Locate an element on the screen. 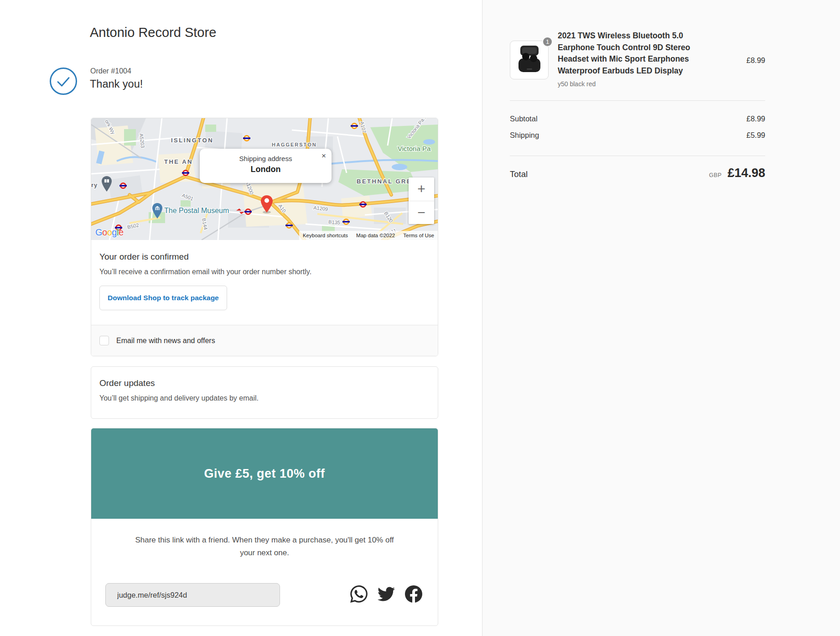 This screenshot has height=636, width=840. total-label: Total is located at coordinates (519, 174).